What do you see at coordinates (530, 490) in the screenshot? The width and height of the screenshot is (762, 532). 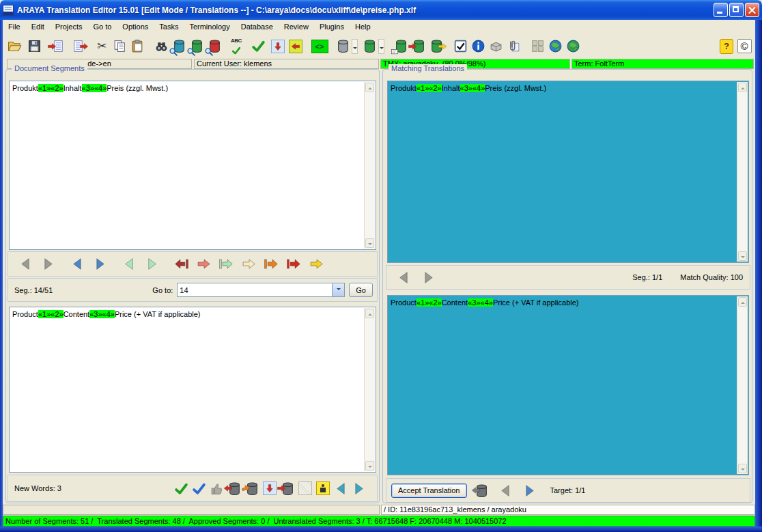 I see `target-next-icon` at bounding box center [530, 490].